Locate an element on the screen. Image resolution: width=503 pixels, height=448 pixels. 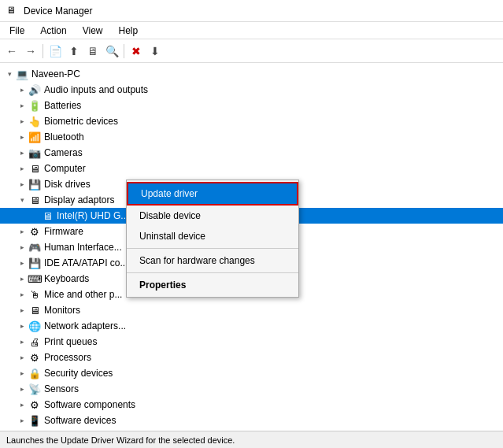
expand-sw-devices: ▸ is located at coordinates (22, 420).